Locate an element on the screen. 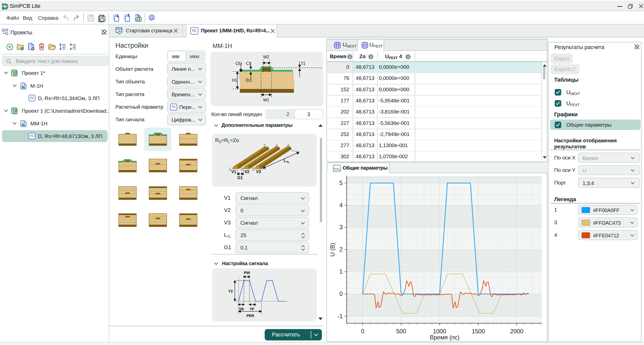  svg-text: W2 is located at coordinates (266, 57).